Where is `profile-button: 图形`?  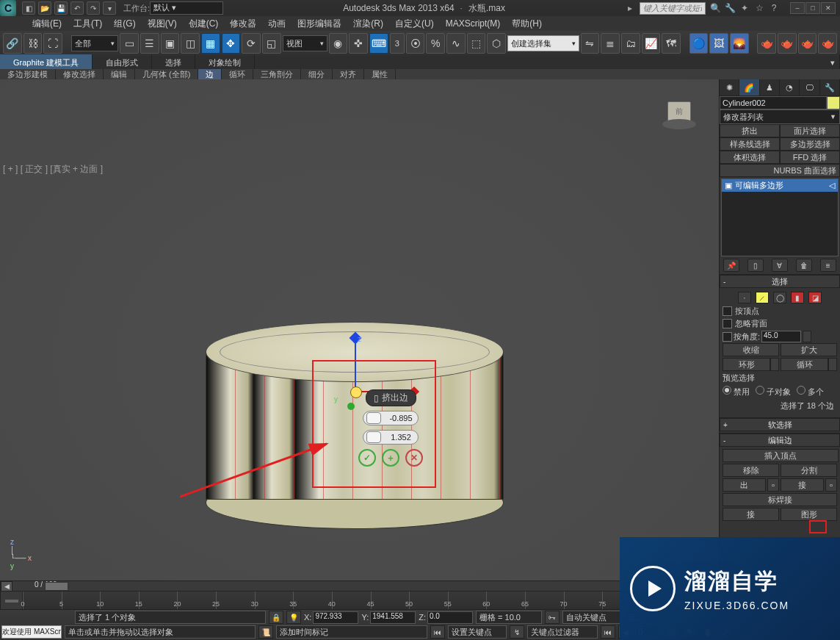 profile-button: 图形 is located at coordinates (809, 514).